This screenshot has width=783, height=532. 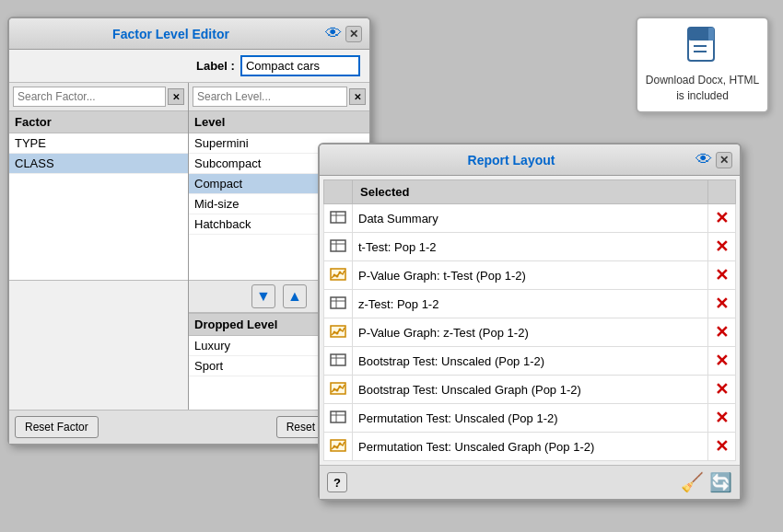 I want to click on report-row-label-4: P-Value Graph: z-Test (Pop 1-2), so click(x=531, y=333).